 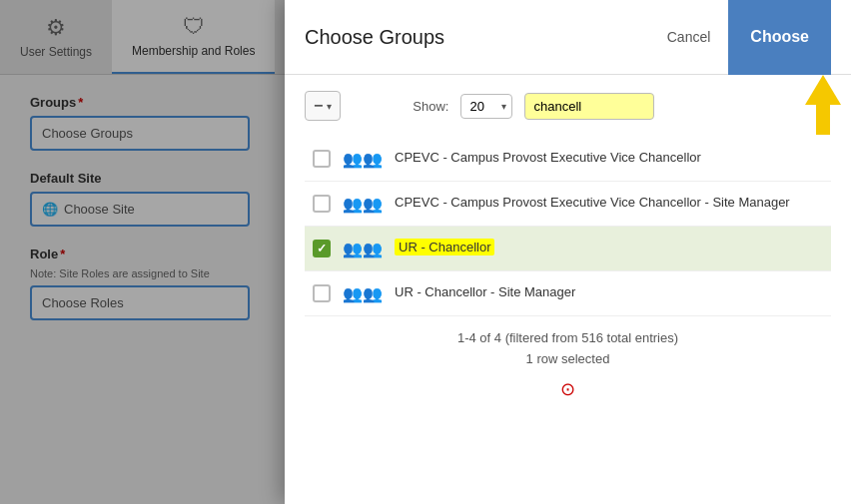 I want to click on show-label: Show:, so click(x=430, y=106).